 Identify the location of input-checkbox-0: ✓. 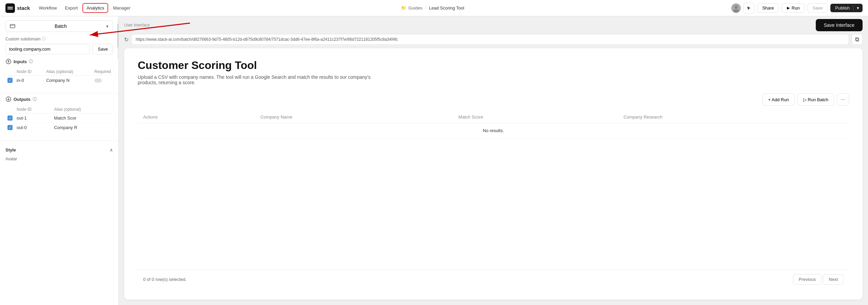
(10, 80).